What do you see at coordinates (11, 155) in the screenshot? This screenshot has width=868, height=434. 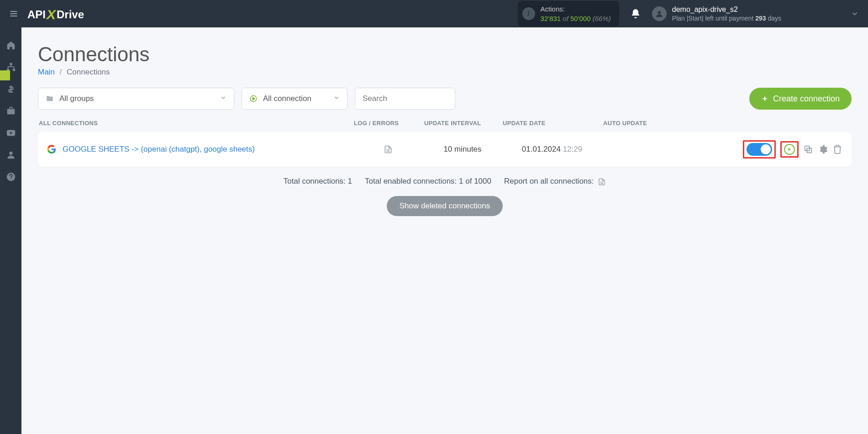 I see `user-icon` at bounding box center [11, 155].